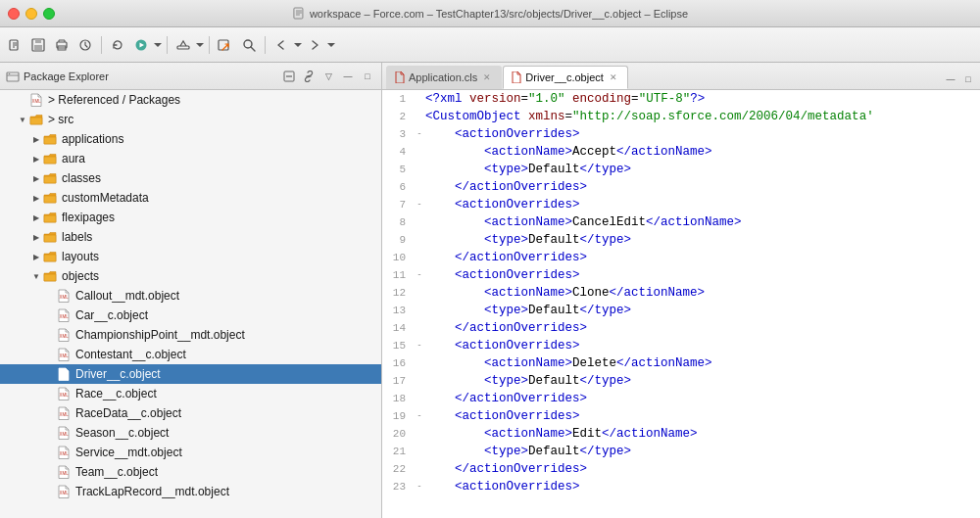  I want to click on maximize-panel-btn: □, so click(368, 76).